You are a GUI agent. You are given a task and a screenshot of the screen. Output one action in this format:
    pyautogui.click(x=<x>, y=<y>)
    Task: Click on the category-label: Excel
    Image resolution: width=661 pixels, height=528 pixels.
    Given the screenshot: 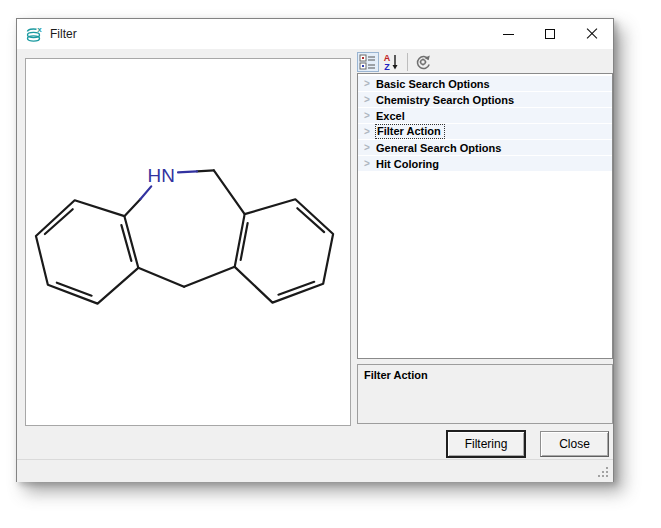 What is the action you would take?
    pyautogui.click(x=390, y=116)
    